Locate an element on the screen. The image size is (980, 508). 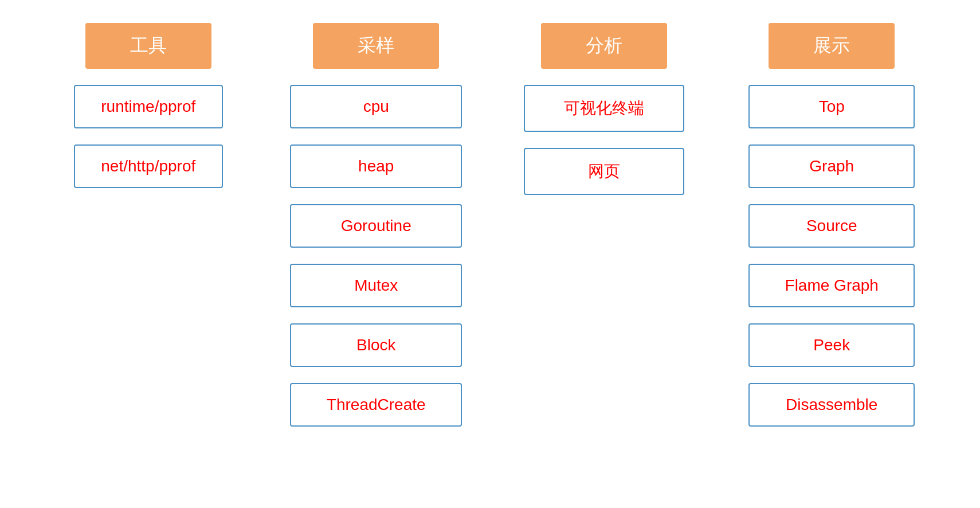
item-col-sampling-3: Mutex is located at coordinates (376, 286).